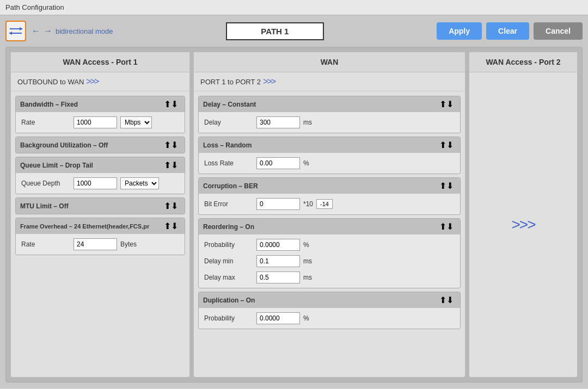  I want to click on duplication-header: Duplication – On ⬆⬇, so click(329, 300).